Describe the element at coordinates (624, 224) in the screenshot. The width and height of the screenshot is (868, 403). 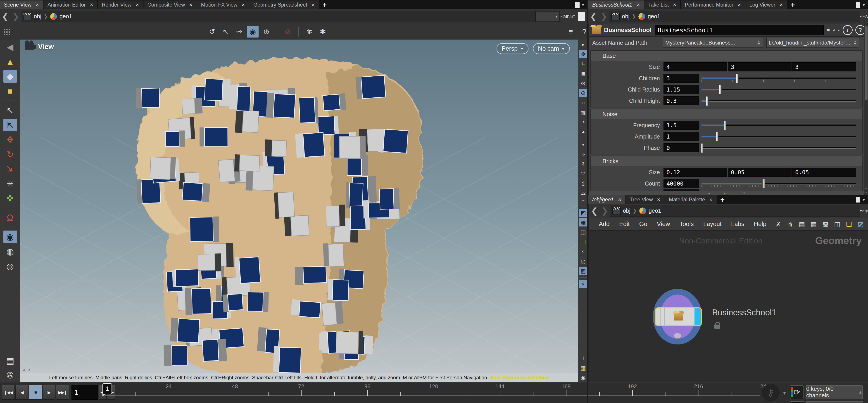
I see `menu-edit: Edit` at that location.